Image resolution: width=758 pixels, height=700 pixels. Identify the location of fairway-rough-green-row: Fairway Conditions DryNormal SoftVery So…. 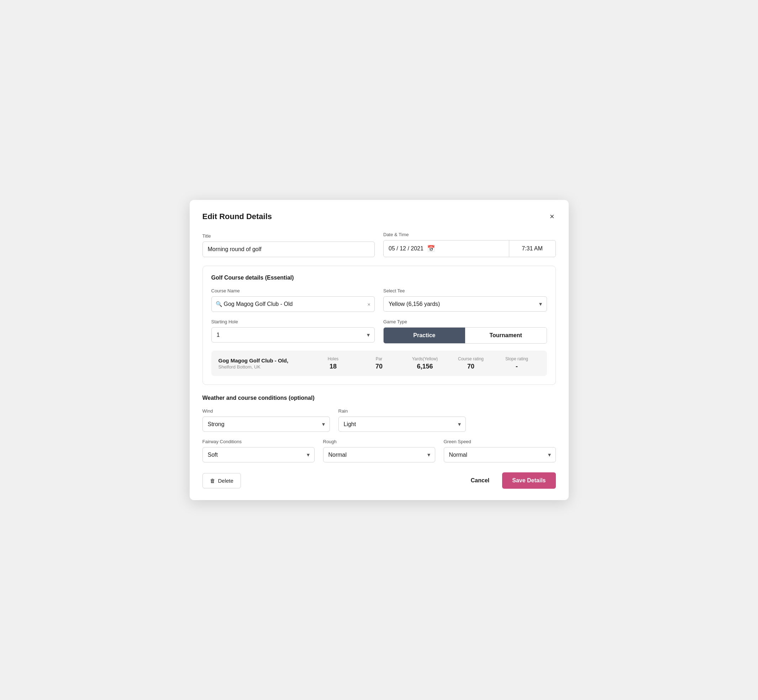
(379, 451).